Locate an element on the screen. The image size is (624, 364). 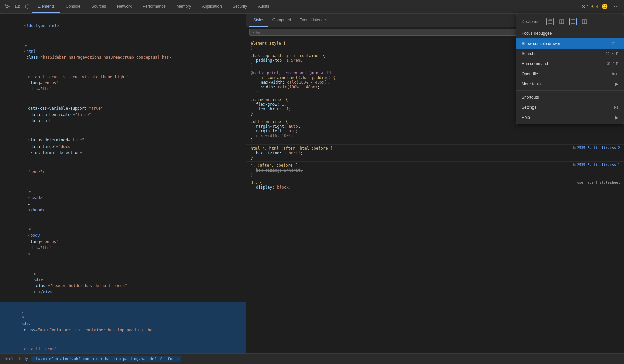
html-line-selected: .. ▼ <div class="mainContainer uhf-conta… is located at coordinates (123, 321).